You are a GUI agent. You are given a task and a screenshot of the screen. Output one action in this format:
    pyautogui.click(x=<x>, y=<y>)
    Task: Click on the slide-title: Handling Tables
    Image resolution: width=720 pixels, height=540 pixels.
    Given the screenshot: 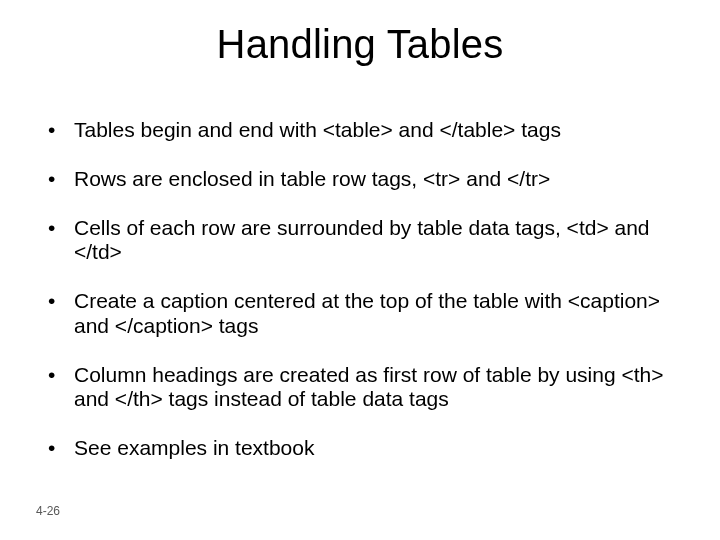 What is the action you would take?
    pyautogui.click(x=360, y=44)
    